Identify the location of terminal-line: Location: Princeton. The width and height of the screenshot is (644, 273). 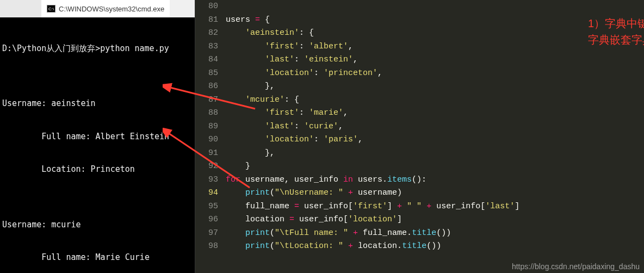
(97, 169).